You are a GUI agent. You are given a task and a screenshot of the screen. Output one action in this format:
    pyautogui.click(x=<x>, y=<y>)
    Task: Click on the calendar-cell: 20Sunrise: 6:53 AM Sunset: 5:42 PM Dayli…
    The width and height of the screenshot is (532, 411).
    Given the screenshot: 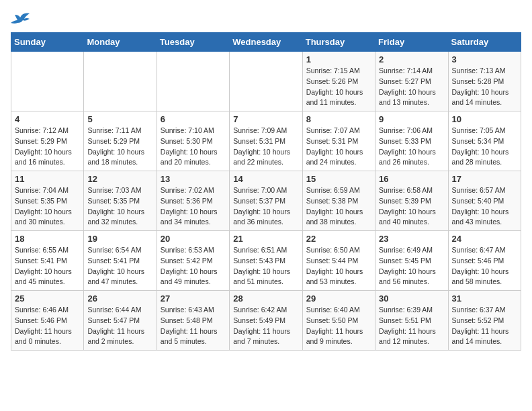 What is the action you would take?
    pyautogui.click(x=193, y=261)
    